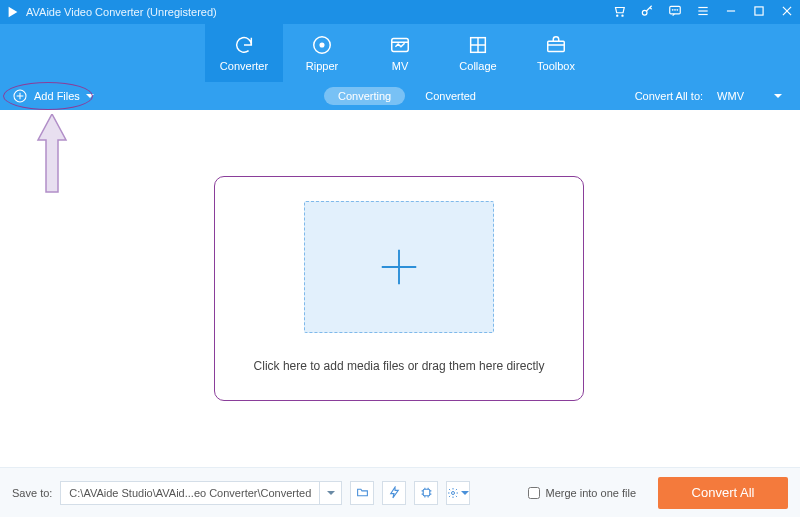  What do you see at coordinates (201, 493) in the screenshot?
I see `save-to-path-box: C:\AVAide Studio\AVAid...eo Converter\Co…` at bounding box center [201, 493].